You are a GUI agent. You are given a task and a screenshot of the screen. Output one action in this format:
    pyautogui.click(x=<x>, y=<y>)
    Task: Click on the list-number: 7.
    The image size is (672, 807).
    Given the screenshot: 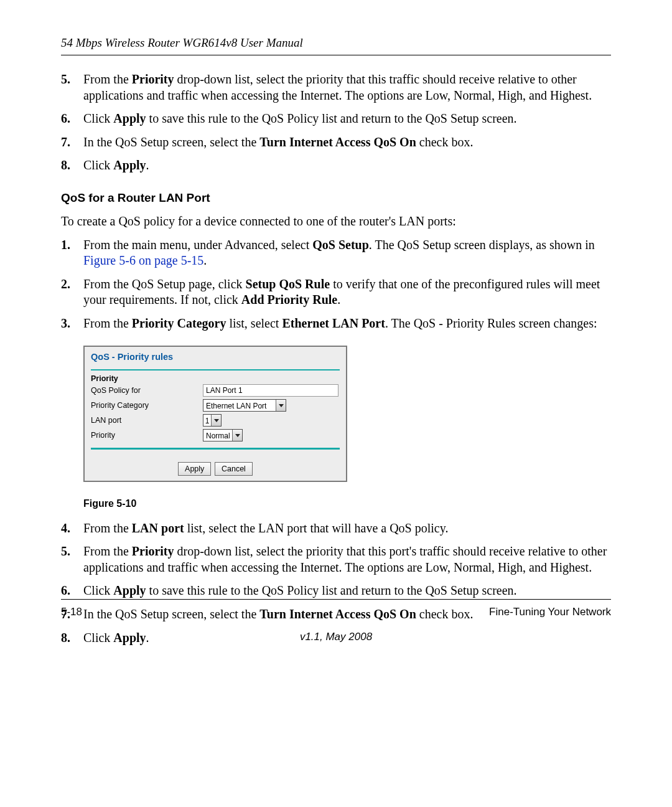 What is the action you would take?
    pyautogui.click(x=72, y=143)
    